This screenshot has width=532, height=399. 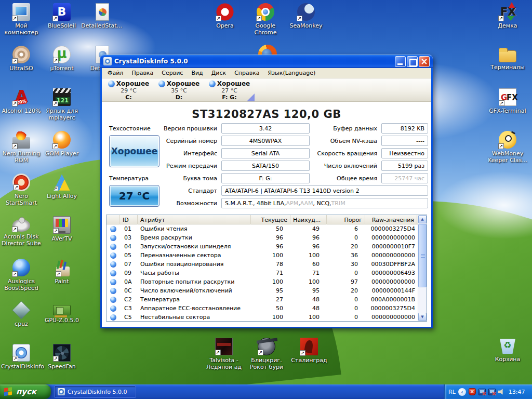 What do you see at coordinates (391, 220) in the screenshot?
I see `table-header-Raw-значения: Raw-значения` at bounding box center [391, 220].